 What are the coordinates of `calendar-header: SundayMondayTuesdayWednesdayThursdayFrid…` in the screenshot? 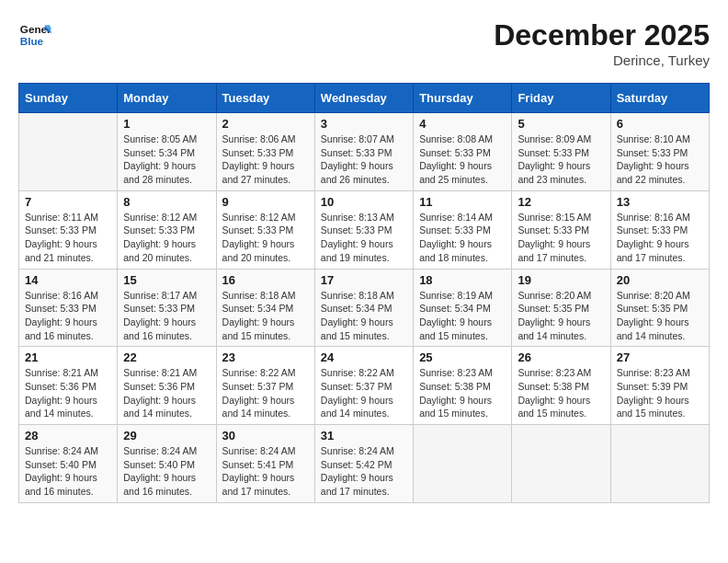 It's located at (364, 98).